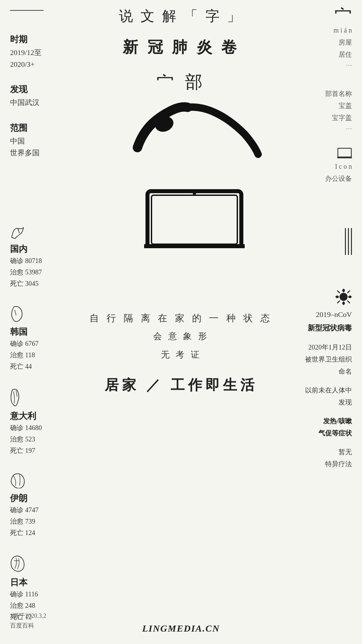  What do you see at coordinates (26, 506) in the screenshot?
I see `iran-section: 伊朗 确诊 4747 治愈 739 死亡 124` at bounding box center [26, 506].